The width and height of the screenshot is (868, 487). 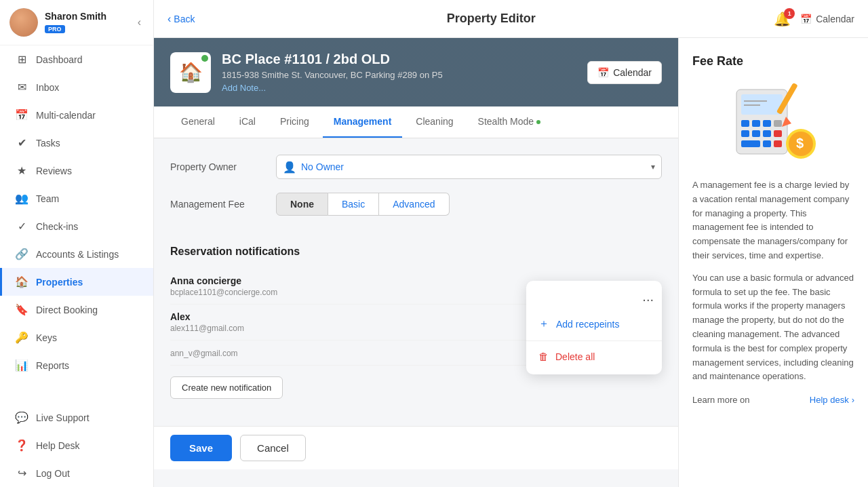 What do you see at coordinates (511, 19) in the screenshot?
I see `topbar: ‹ Back Property Editor 🔔 1 📅 Calendar` at bounding box center [511, 19].